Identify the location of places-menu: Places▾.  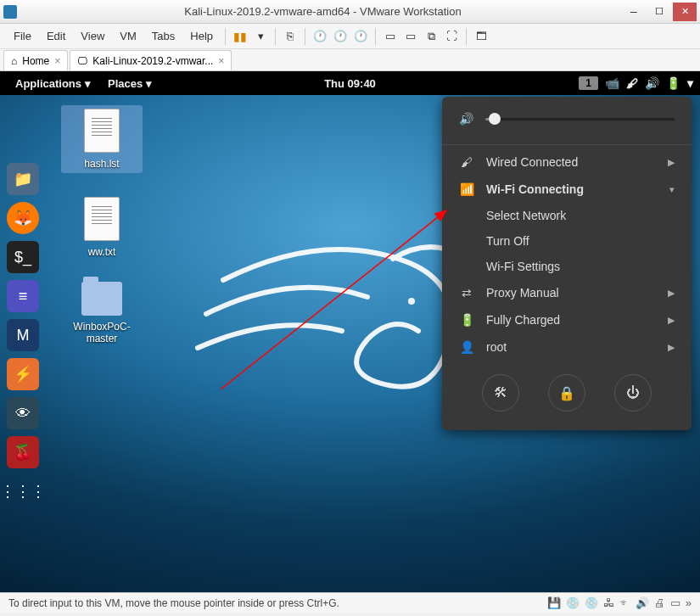
(130, 83).